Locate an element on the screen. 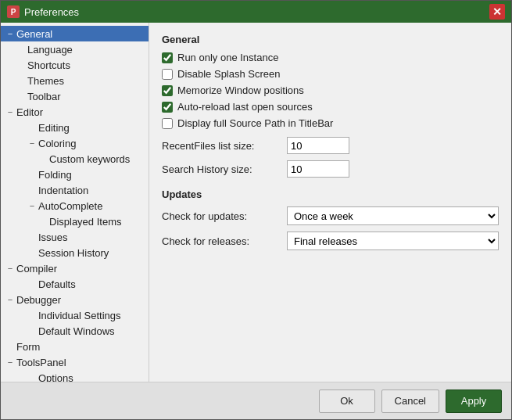 The image size is (512, 420). checkbox-label-disable-splash: Disable Splash Screen is located at coordinates (229, 74).